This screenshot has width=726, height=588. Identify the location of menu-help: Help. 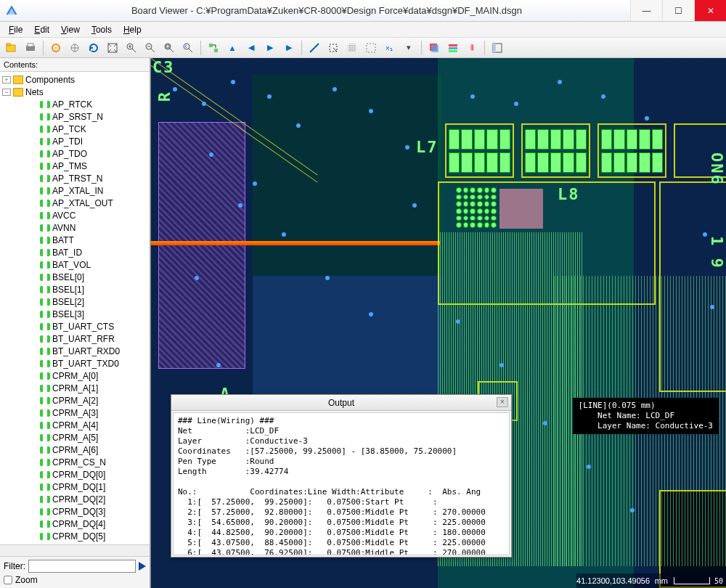
(132, 30).